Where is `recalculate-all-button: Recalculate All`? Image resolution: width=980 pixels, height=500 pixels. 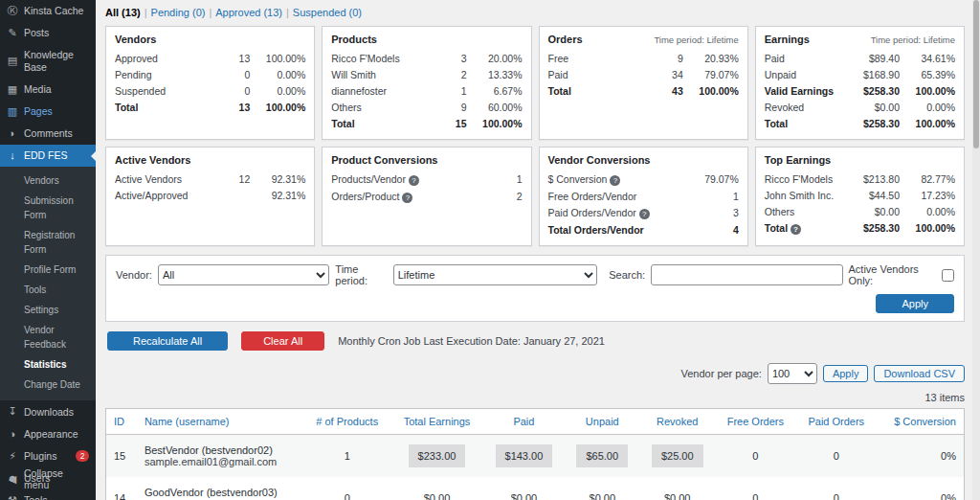 recalculate-all-button: Recalculate All is located at coordinates (167, 341).